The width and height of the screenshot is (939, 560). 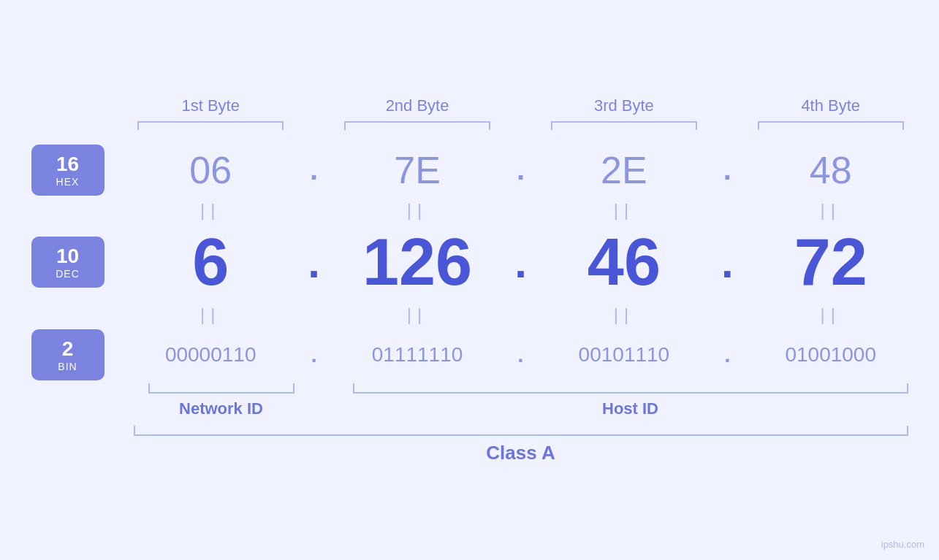 I want to click on equals-area-2: || || || ||, so click(x=521, y=315).